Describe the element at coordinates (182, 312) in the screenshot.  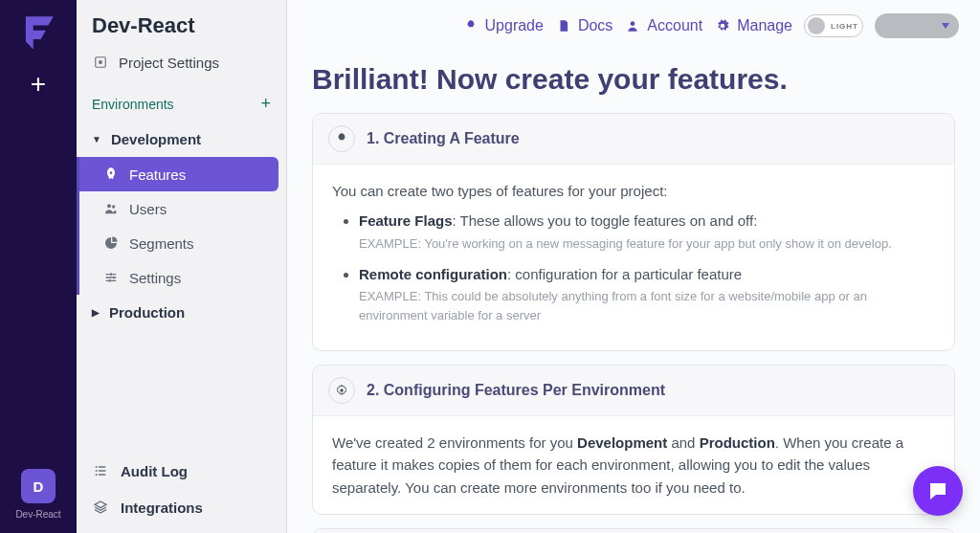
I see `env-production-toggle: ▶ Production` at that location.